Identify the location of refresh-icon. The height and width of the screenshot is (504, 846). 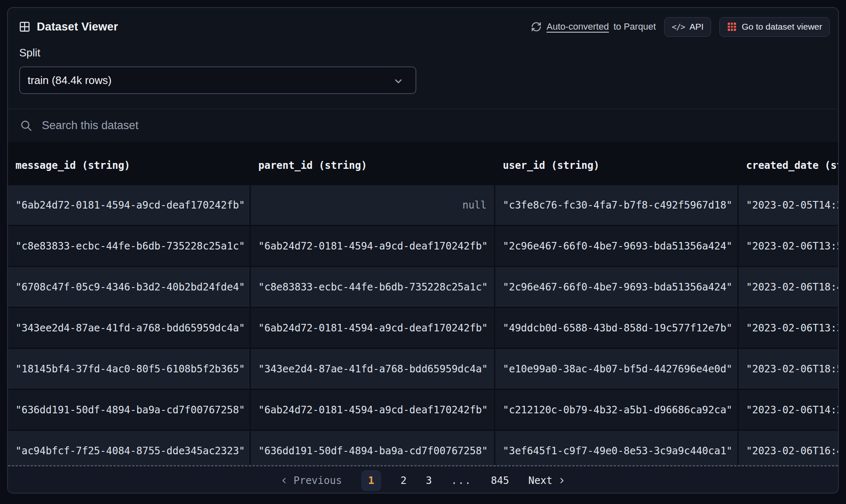
(536, 27).